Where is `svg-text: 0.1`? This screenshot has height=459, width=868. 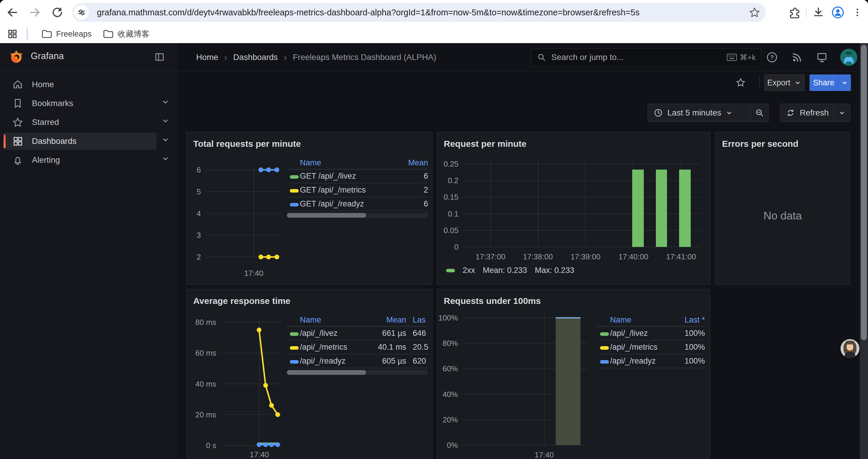 svg-text: 0.1 is located at coordinates (453, 214).